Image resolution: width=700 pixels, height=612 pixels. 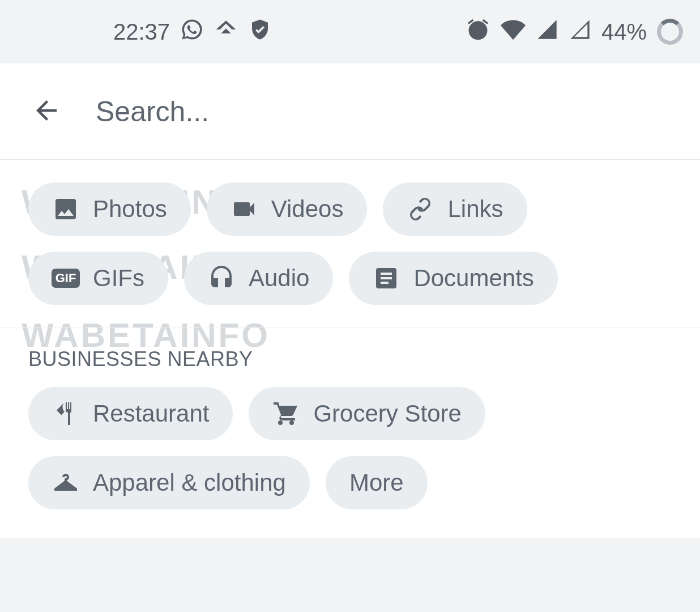 I want to click on chip-label: Links, so click(x=475, y=209).